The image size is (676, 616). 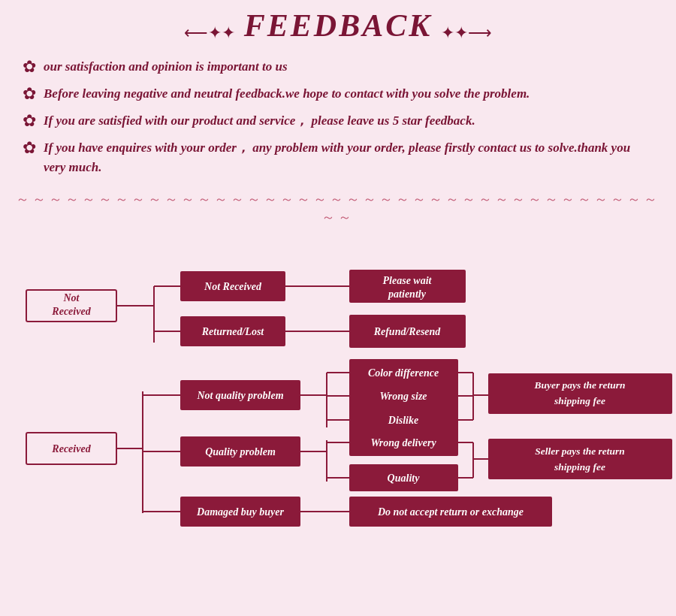 I want to click on root-not-received-label: Not, so click(x=72, y=297).